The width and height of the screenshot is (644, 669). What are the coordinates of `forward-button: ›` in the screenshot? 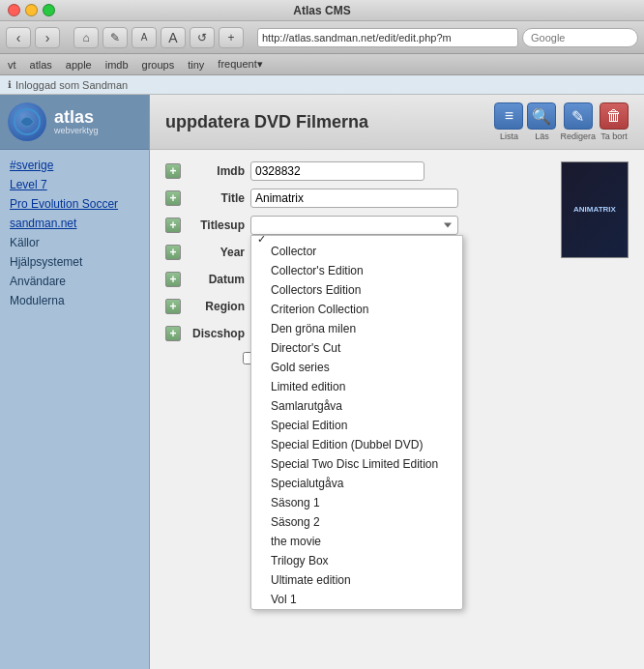 It's located at (47, 38).